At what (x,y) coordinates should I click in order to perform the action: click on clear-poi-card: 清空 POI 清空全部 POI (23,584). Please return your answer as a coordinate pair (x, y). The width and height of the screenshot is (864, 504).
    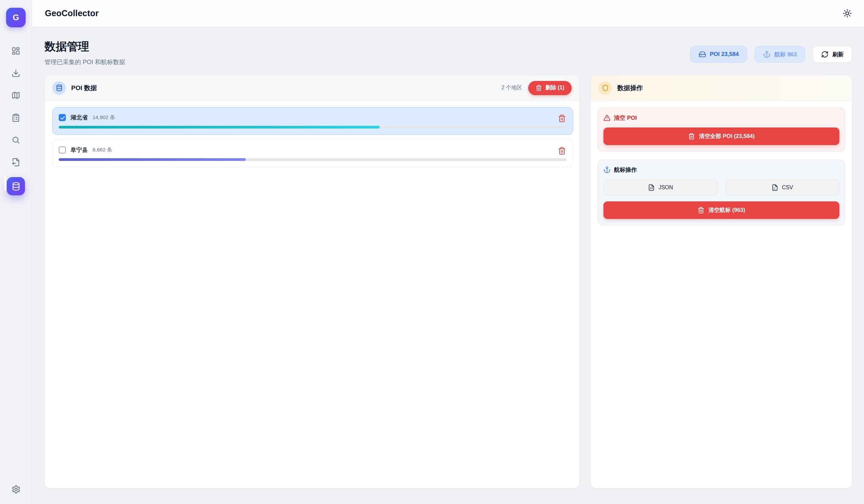
    Looking at the image, I should click on (721, 130).